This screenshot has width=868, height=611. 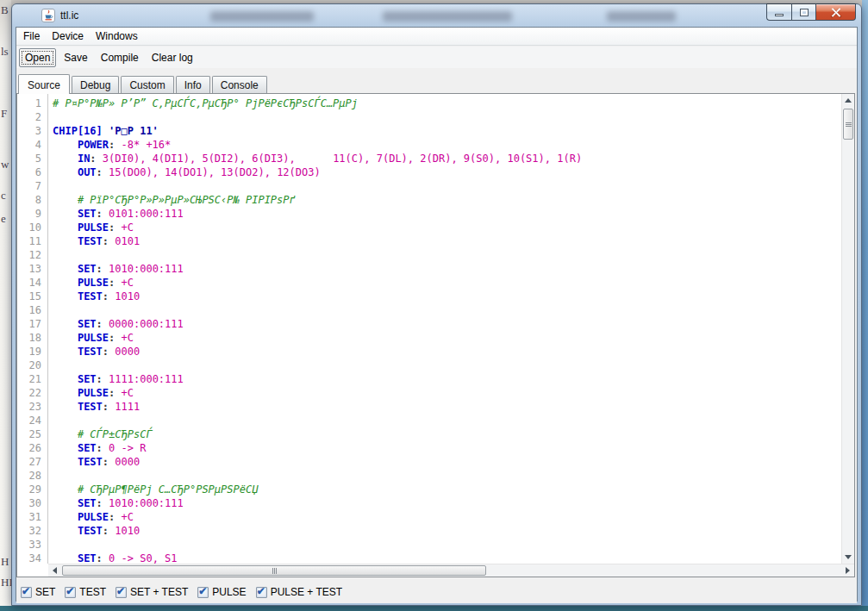 What do you see at coordinates (120, 58) in the screenshot?
I see `toolbar-button-compile: Compile` at bounding box center [120, 58].